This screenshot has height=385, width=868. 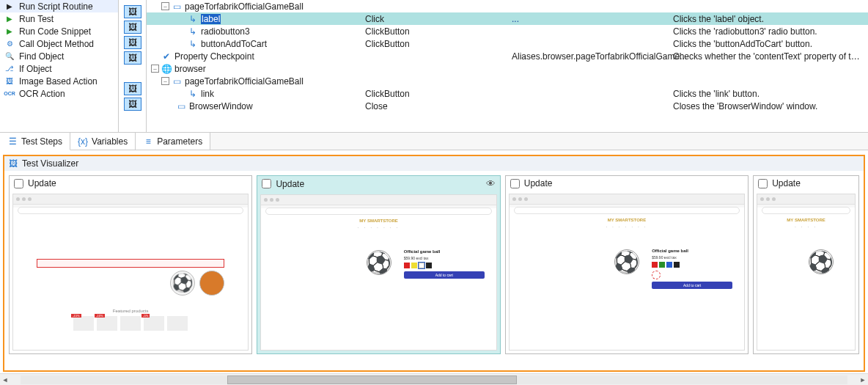 What do you see at coordinates (35, 142) in the screenshot?
I see `tab-test-steps: ☰Test Steps` at bounding box center [35, 142].